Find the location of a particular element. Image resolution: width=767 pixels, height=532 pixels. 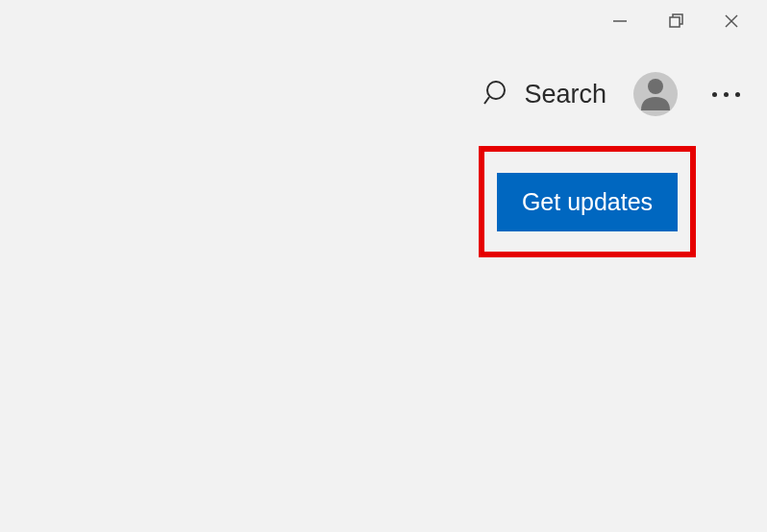

close-button is located at coordinates (731, 23).